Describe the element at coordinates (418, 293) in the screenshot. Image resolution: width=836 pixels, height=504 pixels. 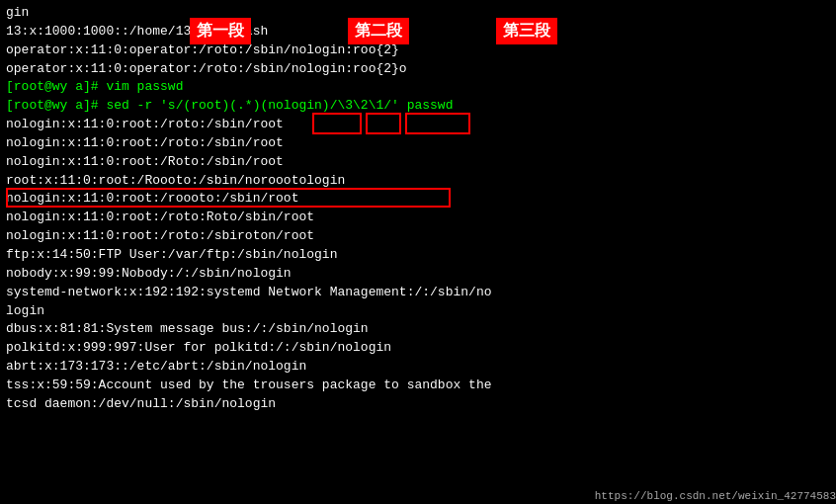
I see `line-16: systemd-network:x:192:192:systemd Networ…` at that location.